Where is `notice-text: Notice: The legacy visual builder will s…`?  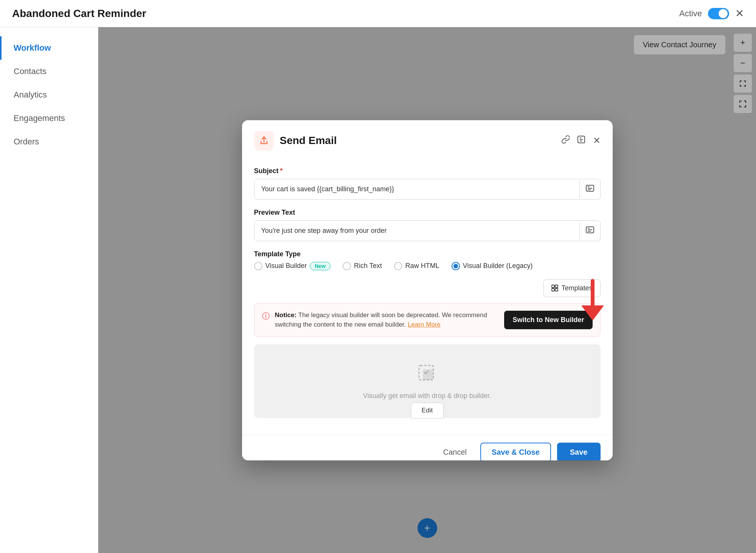 notice-text: Notice: The legacy visual builder will s… is located at coordinates (387, 320).